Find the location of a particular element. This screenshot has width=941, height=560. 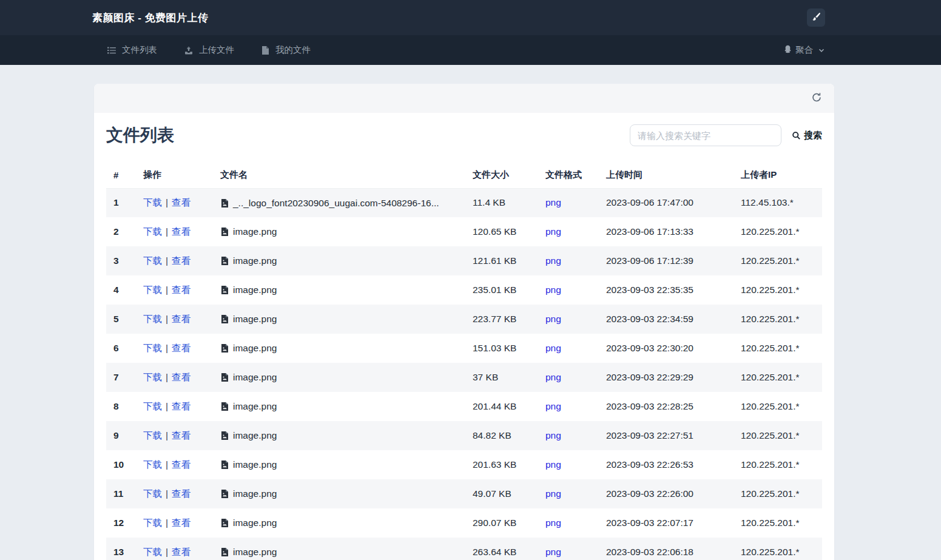

row-size: 151.03 KB is located at coordinates (502, 348).